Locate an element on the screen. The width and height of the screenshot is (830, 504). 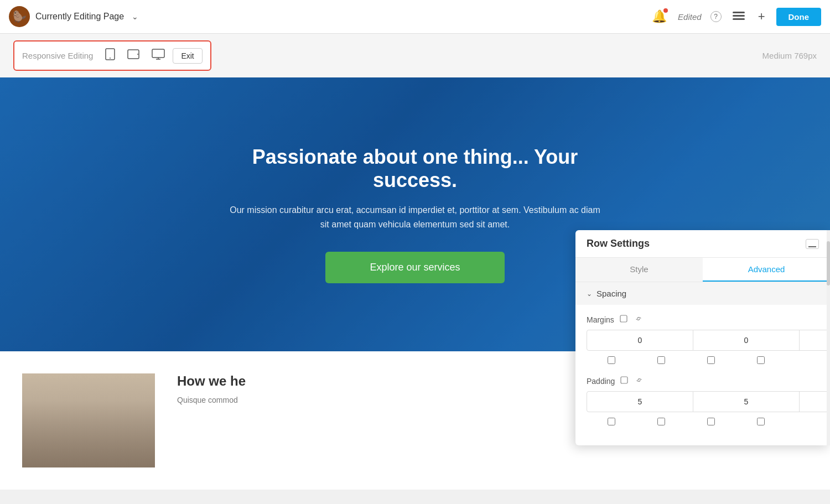
padding-checkbox-row is located at coordinates (703, 422).